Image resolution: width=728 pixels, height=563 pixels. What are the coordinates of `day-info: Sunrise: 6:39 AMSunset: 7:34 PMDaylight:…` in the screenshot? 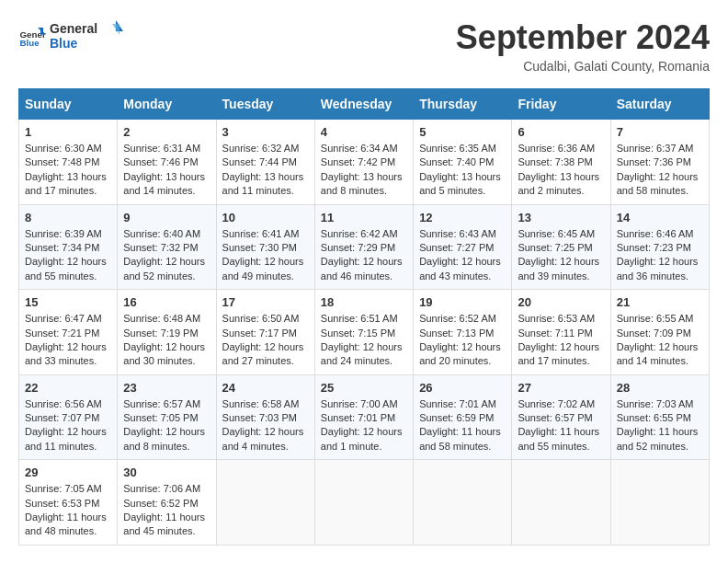 It's located at (68, 256).